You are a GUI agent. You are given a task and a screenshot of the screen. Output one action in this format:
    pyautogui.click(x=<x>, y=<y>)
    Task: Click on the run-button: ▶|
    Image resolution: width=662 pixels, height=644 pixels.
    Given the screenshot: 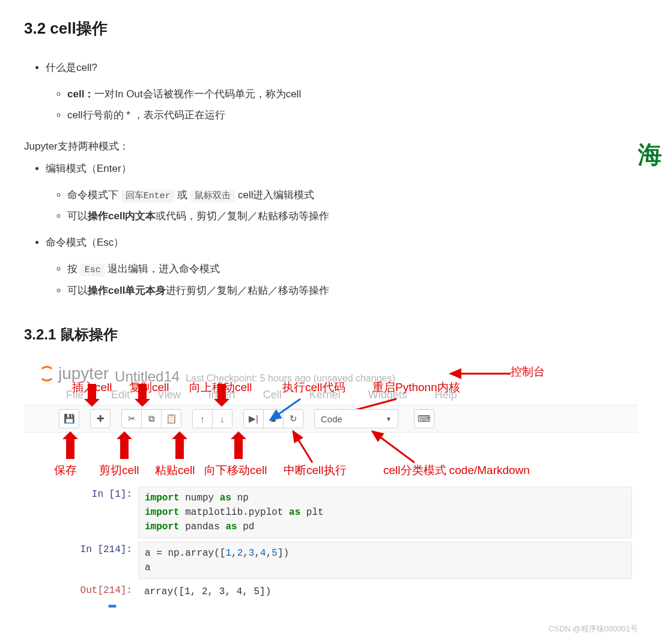 What is the action you would take?
    pyautogui.click(x=254, y=419)
    